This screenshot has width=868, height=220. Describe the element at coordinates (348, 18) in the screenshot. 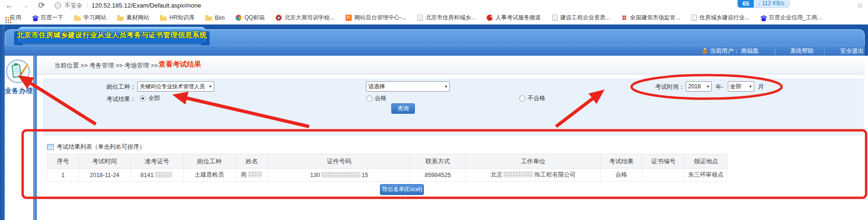

I see `pin-badge-icon` at that location.